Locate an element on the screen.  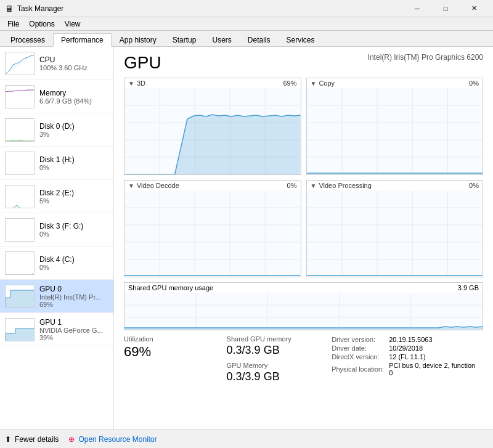
tab-app-history: App history is located at coordinates (138, 39).